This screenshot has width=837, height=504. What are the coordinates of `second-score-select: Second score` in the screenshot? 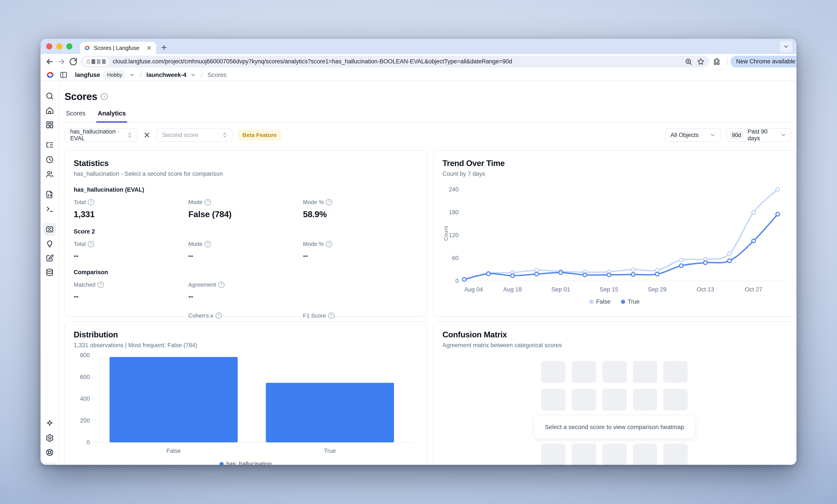 It's located at (194, 135).